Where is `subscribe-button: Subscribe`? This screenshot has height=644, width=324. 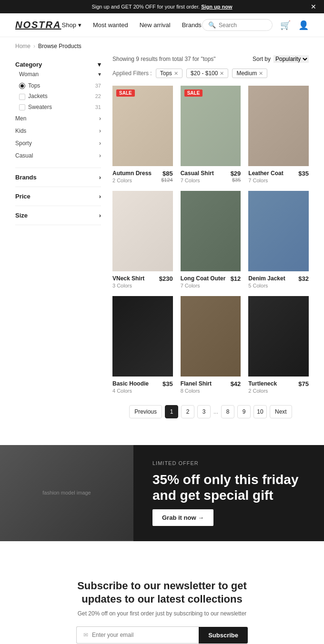
subscribe-button: Subscribe is located at coordinates (223, 635).